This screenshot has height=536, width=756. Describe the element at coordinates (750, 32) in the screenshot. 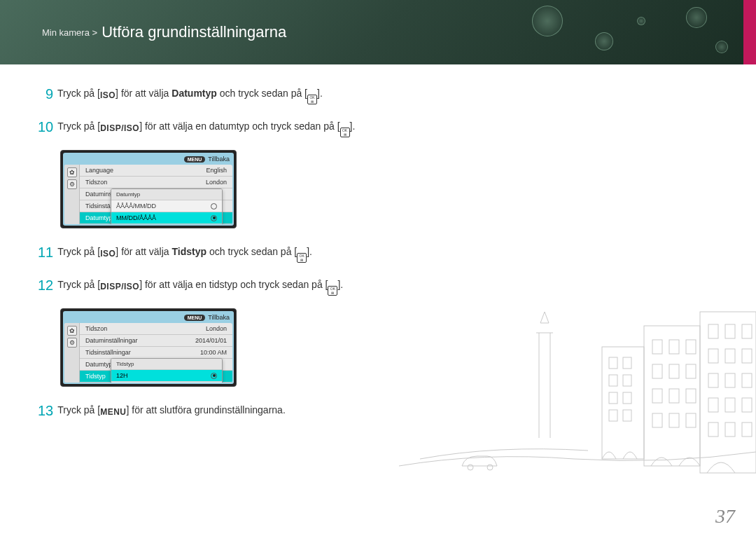

I see `section-tab` at that location.